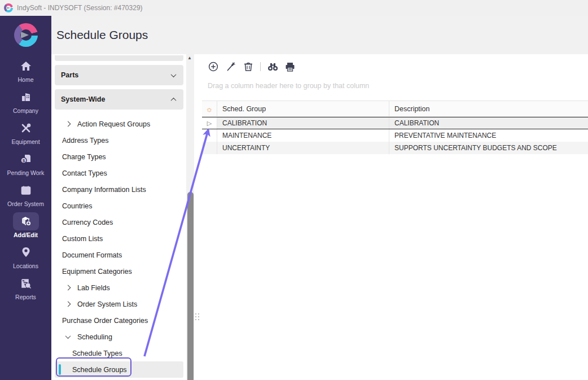 This screenshot has height=380, width=588. What do you see at coordinates (395, 123) in the screenshot?
I see `table-row: ▷ CALIBRATION CALIBRATION` at bounding box center [395, 123].